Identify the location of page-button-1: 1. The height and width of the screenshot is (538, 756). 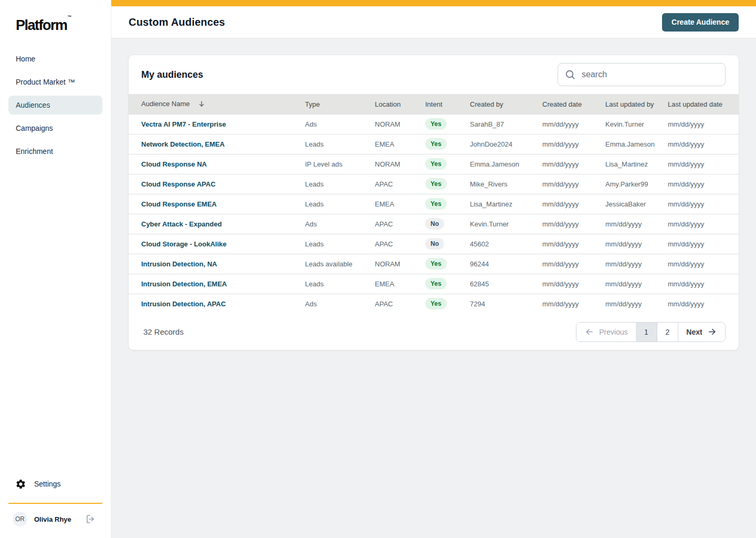
(646, 332).